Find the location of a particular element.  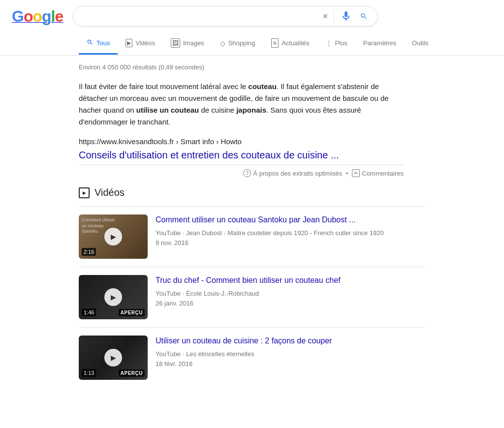

tab-videos-label: Vidéos is located at coordinates (145, 43).